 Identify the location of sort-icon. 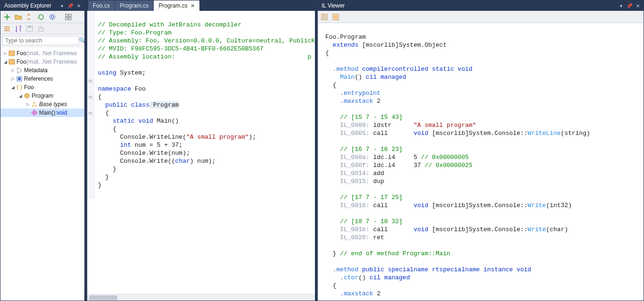
(18, 29).